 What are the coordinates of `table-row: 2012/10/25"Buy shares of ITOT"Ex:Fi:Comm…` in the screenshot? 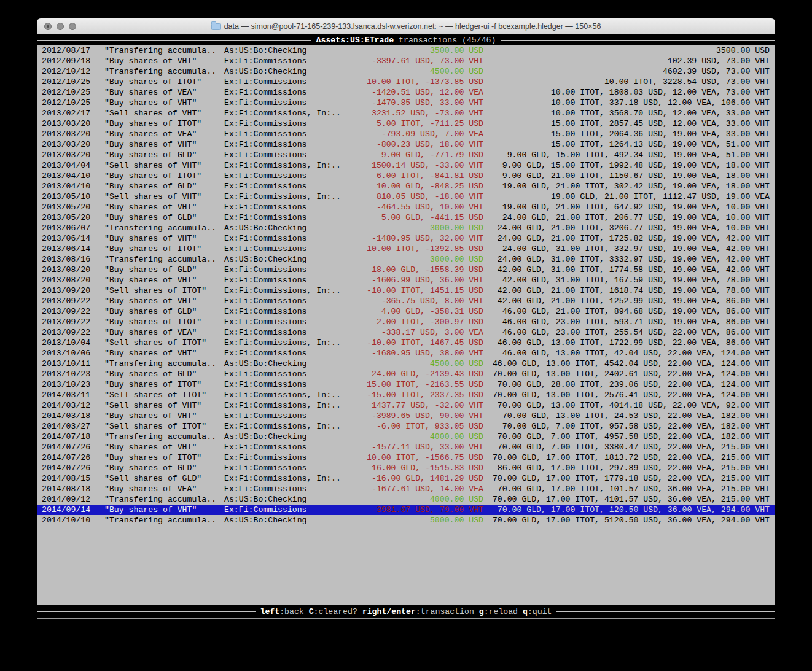 It's located at (406, 82).